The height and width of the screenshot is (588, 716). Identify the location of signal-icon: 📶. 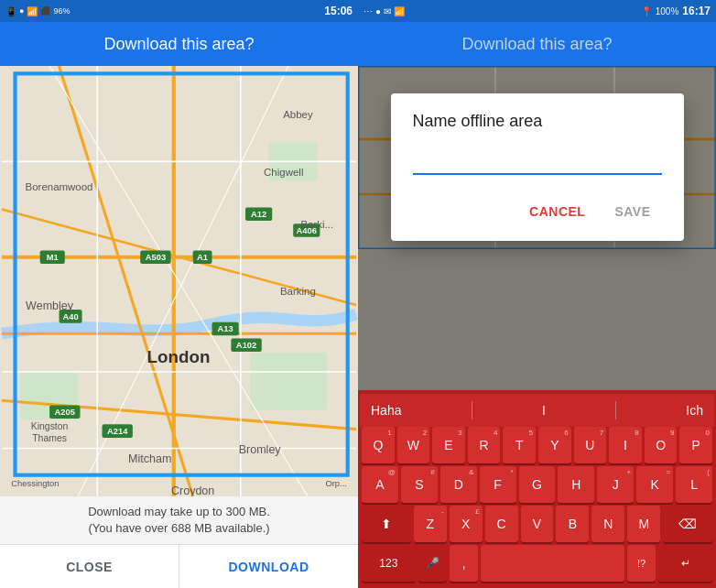
(32, 11).